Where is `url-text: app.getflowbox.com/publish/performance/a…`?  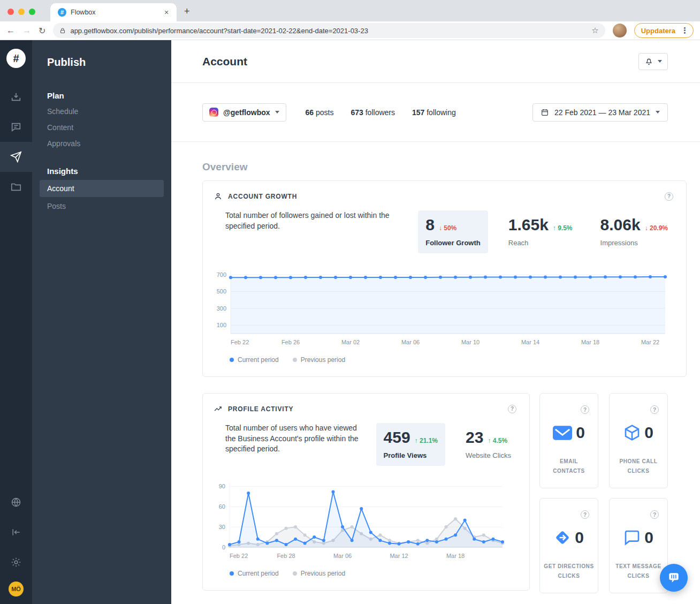 url-text: app.getflowbox.com/publish/performance/a… is located at coordinates (329, 31).